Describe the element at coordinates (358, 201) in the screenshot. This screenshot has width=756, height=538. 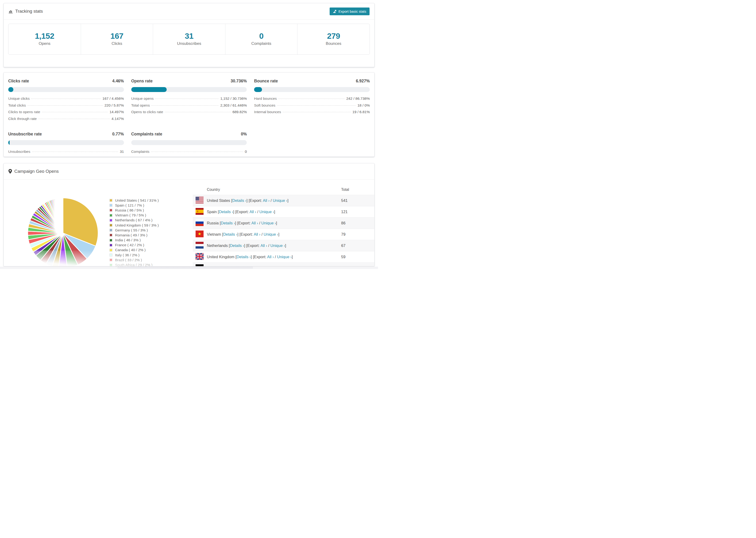
I see `country-total: 541` at that location.